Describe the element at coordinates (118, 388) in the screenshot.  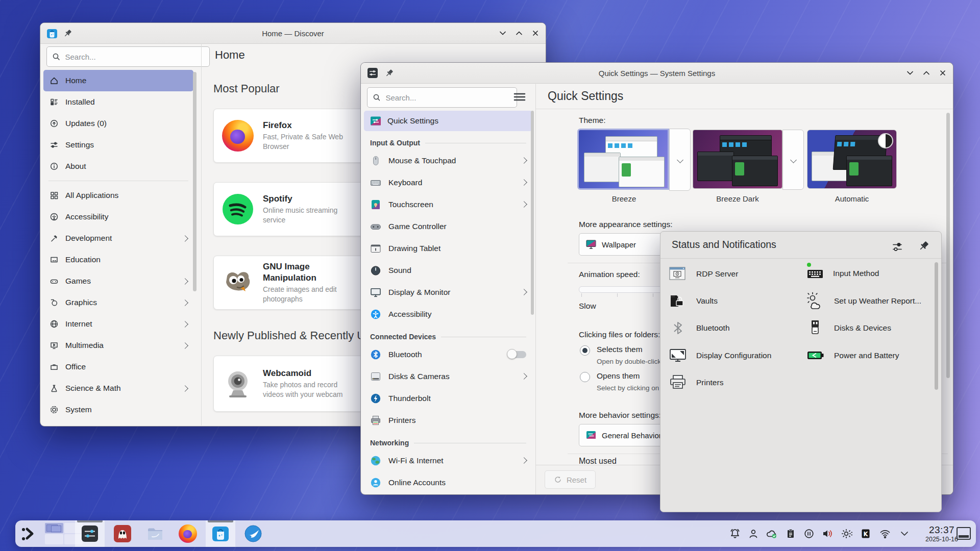
I see `sidebar-item-science-math: Science & Math` at that location.